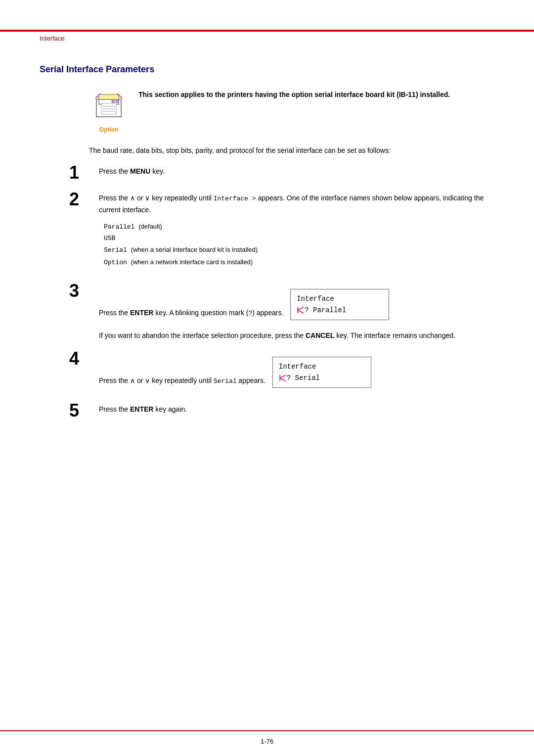  I want to click on step-1-number: 1, so click(84, 173).